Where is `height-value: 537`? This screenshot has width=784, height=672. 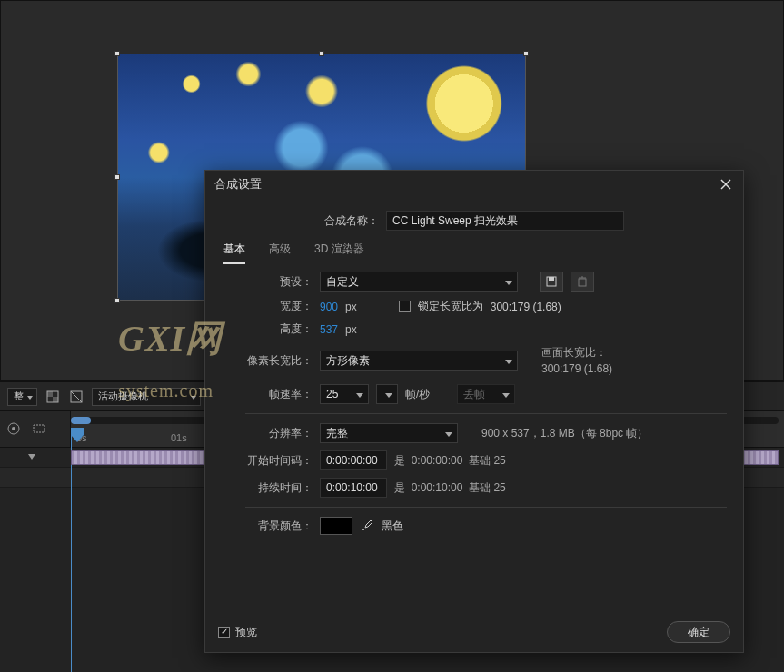
height-value: 537 is located at coordinates (329, 330).